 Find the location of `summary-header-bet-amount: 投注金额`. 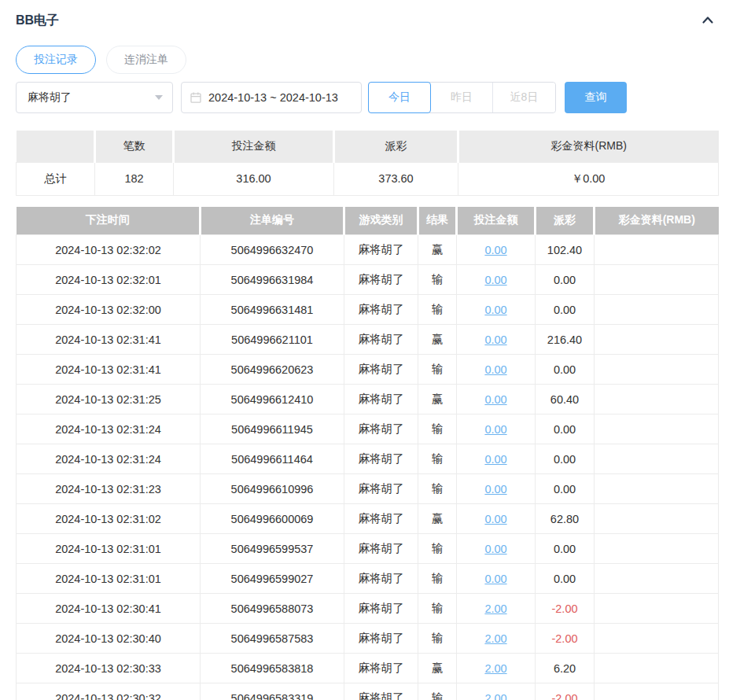

summary-header-bet-amount: 投注金额 is located at coordinates (254, 146).